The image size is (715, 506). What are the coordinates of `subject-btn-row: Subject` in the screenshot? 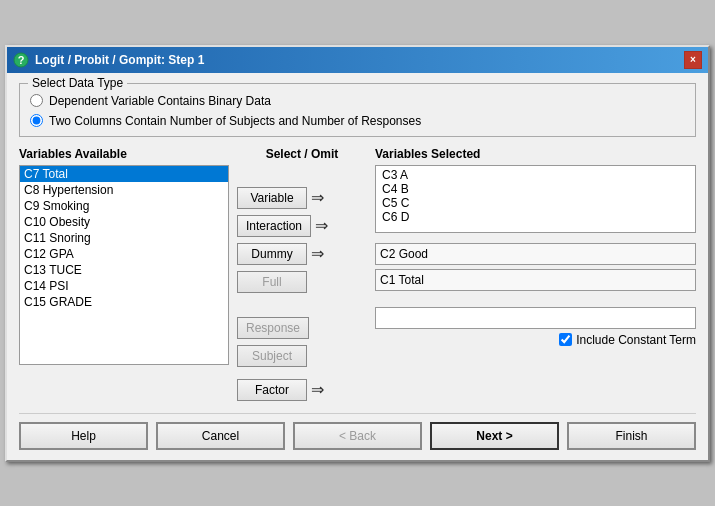 It's located at (302, 356).